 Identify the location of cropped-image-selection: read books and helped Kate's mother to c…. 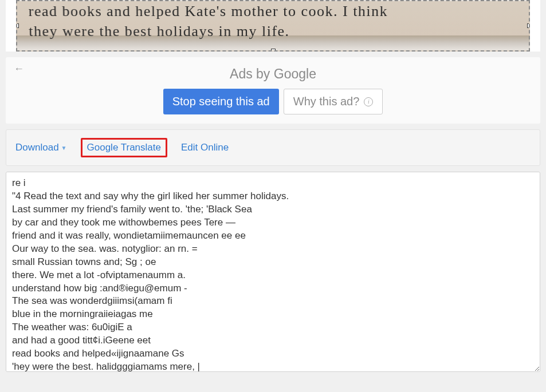
(273, 26).